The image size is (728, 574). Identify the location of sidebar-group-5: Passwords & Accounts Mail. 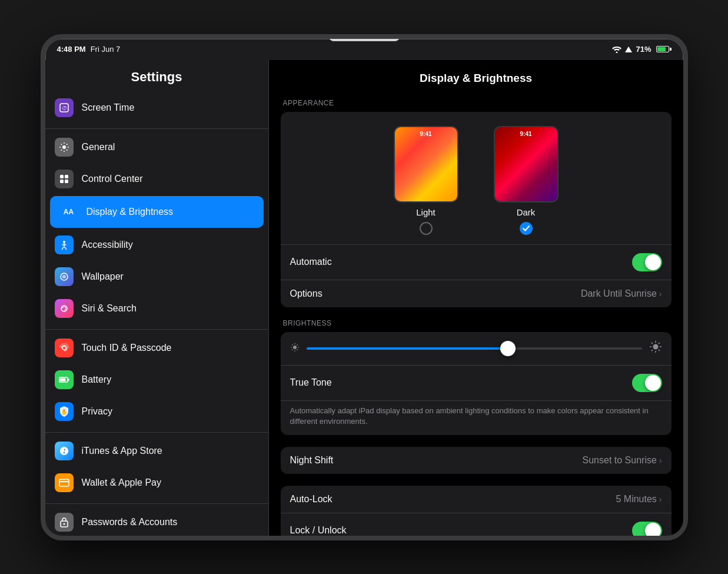
(157, 521).